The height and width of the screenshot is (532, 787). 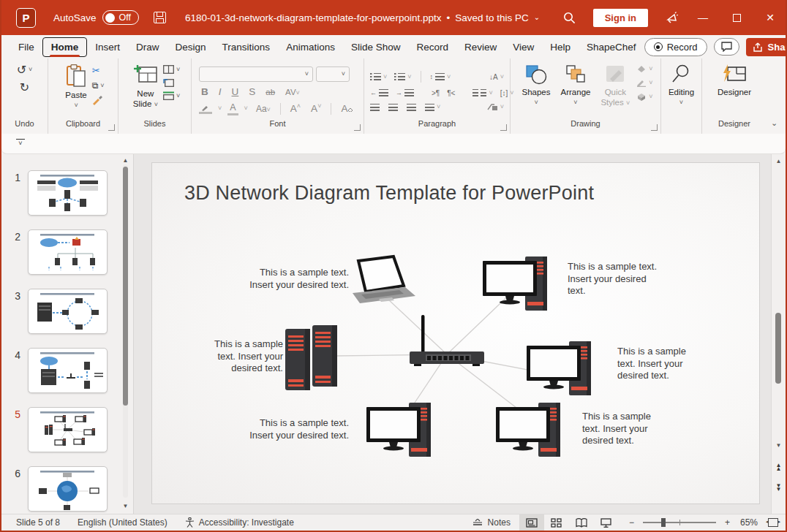 What do you see at coordinates (191, 47) in the screenshot?
I see `tab-design: Design` at bounding box center [191, 47].